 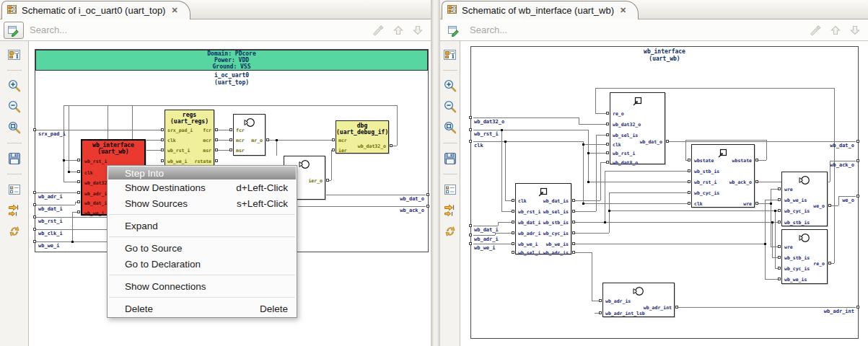 What do you see at coordinates (398, 30) in the screenshot?
I see `search-previous-icon` at bounding box center [398, 30].